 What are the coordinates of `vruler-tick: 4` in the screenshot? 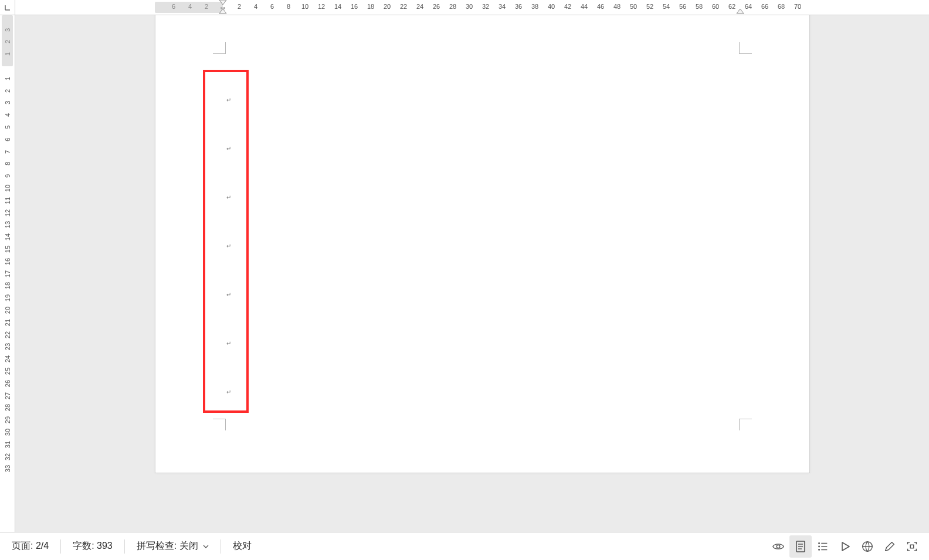 It's located at (8, 115).